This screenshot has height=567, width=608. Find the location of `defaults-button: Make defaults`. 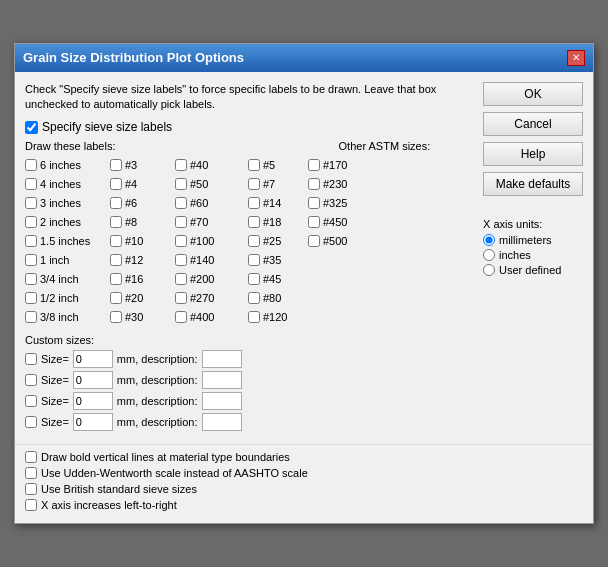

defaults-button: Make defaults is located at coordinates (533, 184).